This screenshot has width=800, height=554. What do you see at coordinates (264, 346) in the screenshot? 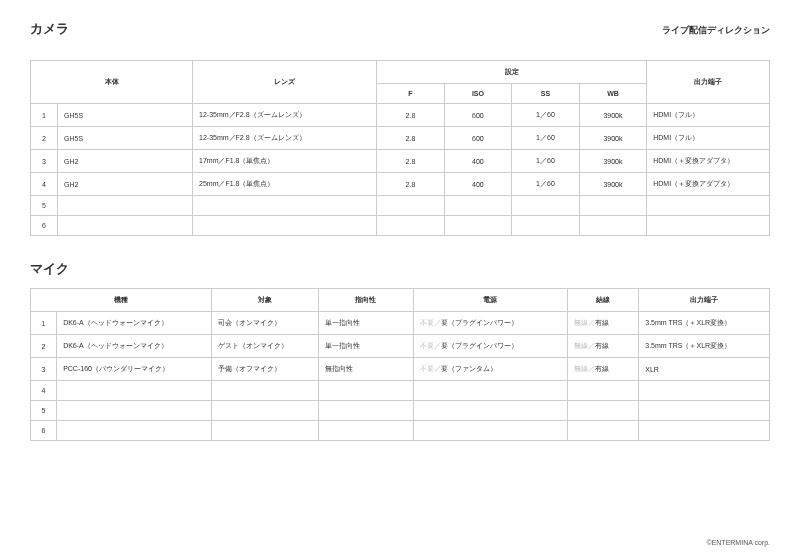
I see `mic-target-cell: ゲスト（オンマイク）` at bounding box center [264, 346].